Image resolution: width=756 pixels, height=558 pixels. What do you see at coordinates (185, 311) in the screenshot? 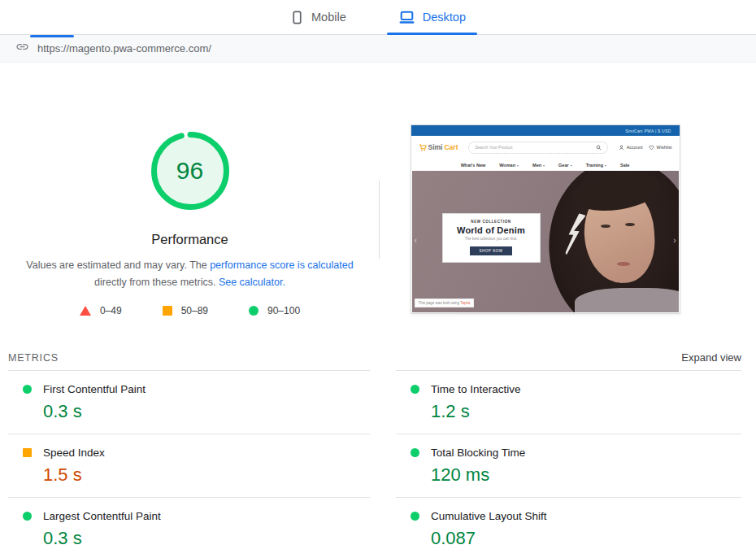
I see `legend-average: 50–89` at bounding box center [185, 311].